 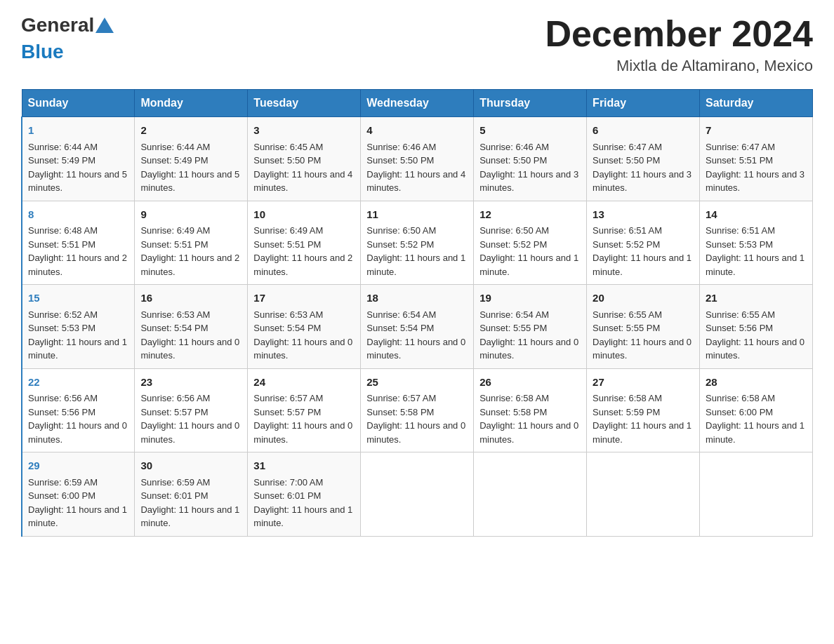 I want to click on calendar-day-cell: 27 Sunrise: 6:58 AMSunset: 5:59 PMDaylig…, so click(x=643, y=410).